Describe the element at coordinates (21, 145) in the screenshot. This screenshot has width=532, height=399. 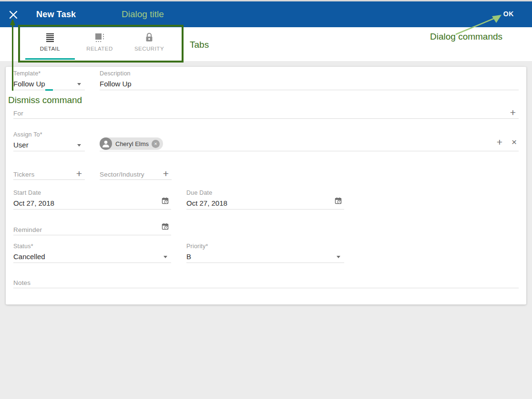
I see `assign-to-value: User` at that location.